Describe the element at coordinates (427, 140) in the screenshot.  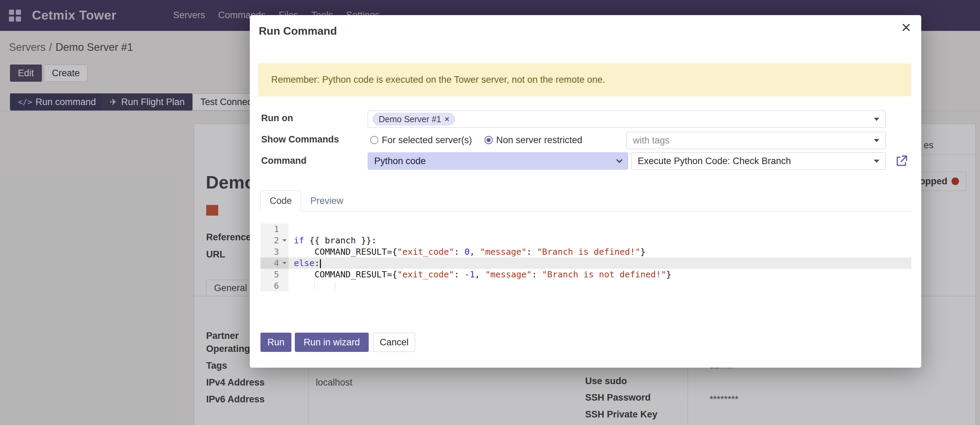
I see `radio-for-selected-servers-label: For selected server(s)` at that location.